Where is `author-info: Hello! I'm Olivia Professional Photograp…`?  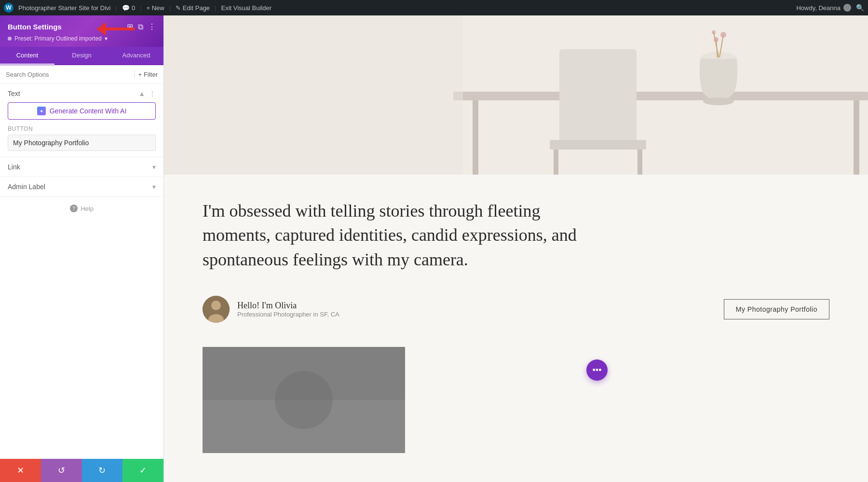 author-info: Hello! I'm Olivia Professional Photograp… is located at coordinates (271, 309).